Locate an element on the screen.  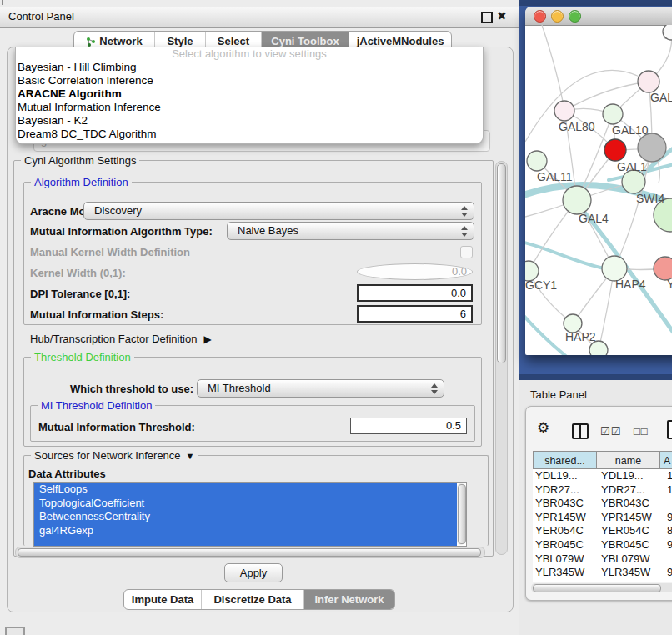
list-item: gal4RGexp is located at coordinates (245, 532).